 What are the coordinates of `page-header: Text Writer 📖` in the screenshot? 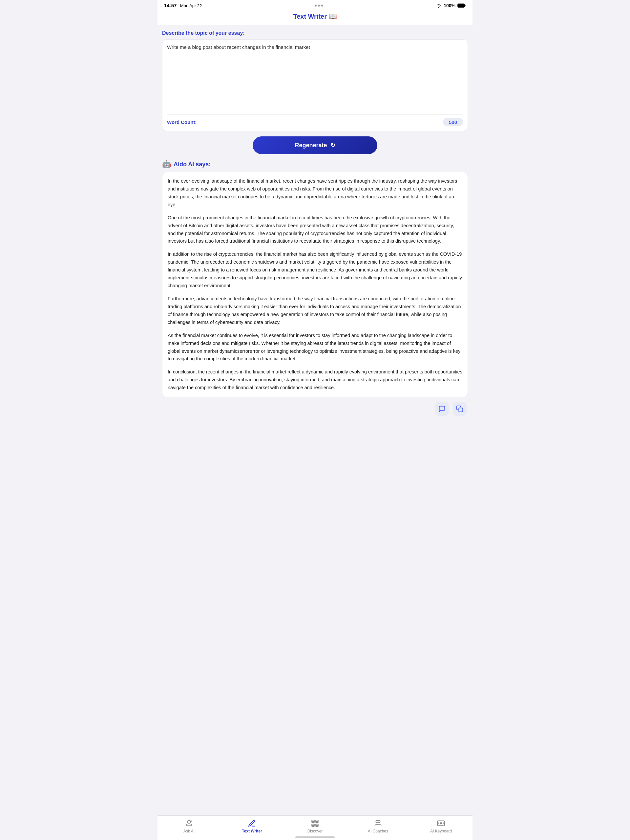 It's located at (315, 17).